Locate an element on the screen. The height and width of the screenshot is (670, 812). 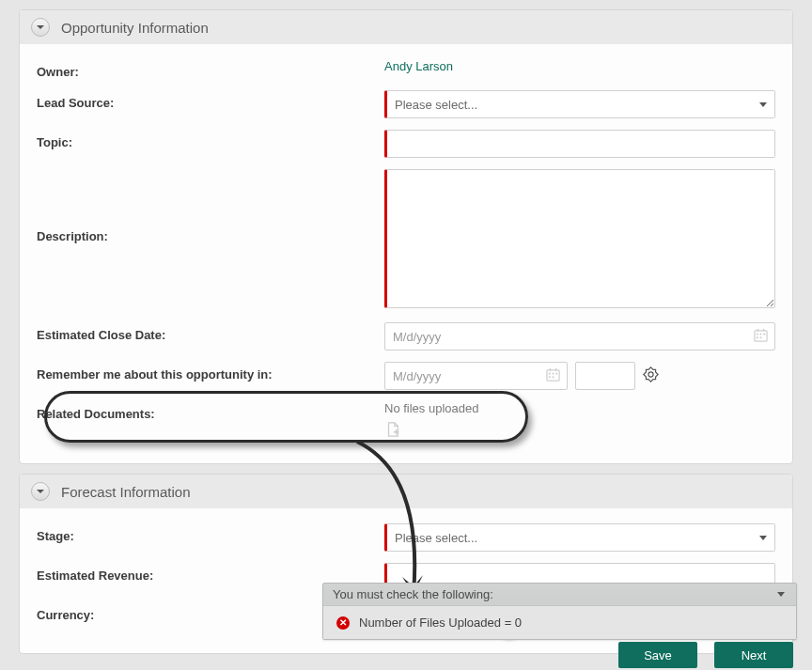
stage-label: Stage: is located at coordinates (211, 534).